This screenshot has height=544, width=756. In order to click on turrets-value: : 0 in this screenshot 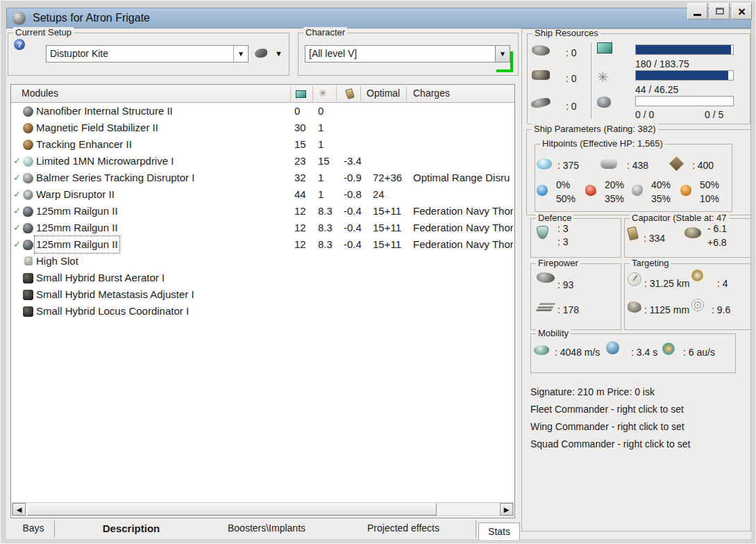, I will do `click(571, 53)`.